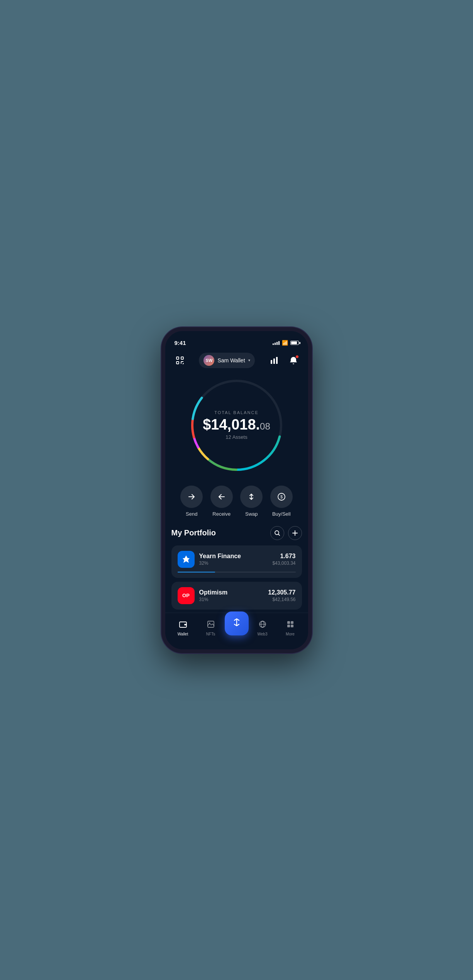 The height and width of the screenshot is (980, 473). What do you see at coordinates (282, 600) in the screenshot?
I see `optimism-usd: $42,149.56` at bounding box center [282, 600].